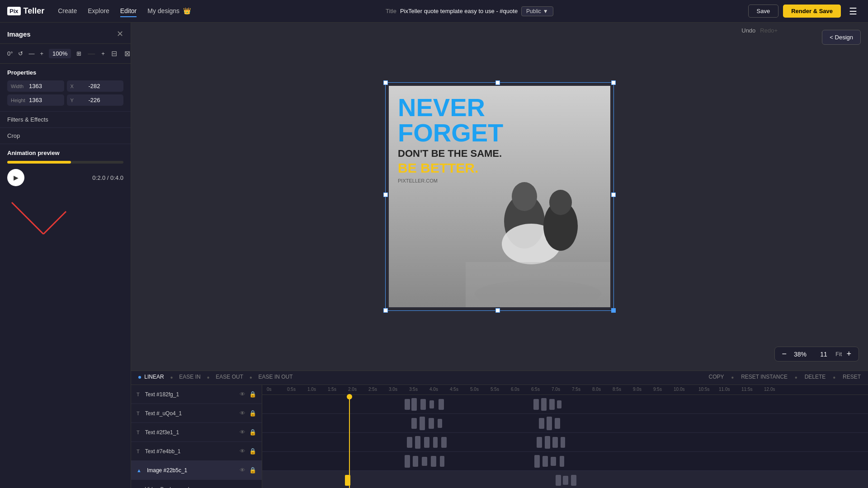  Describe the element at coordinates (537, 11) in the screenshot. I see `visibility-dropdown: Public ▼` at that location.